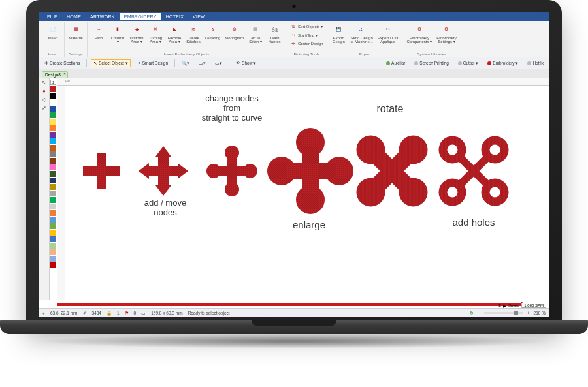  Describe the element at coordinates (53, 31) in the screenshot. I see `insert-button: 📄 Insert` at that location.